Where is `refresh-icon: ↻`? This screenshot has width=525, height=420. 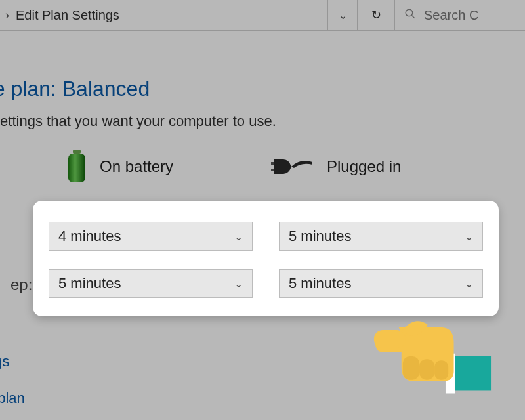
refresh-icon: ↻ is located at coordinates (377, 15).